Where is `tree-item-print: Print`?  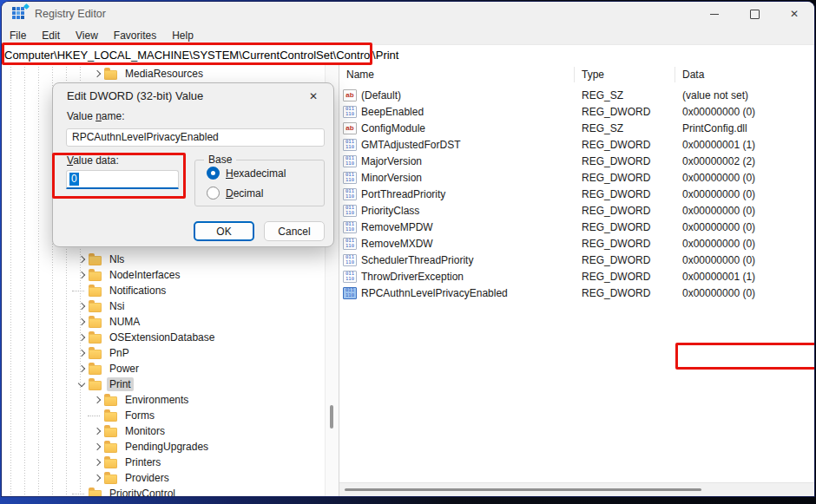 tree-item-print: Print is located at coordinates (105, 384).